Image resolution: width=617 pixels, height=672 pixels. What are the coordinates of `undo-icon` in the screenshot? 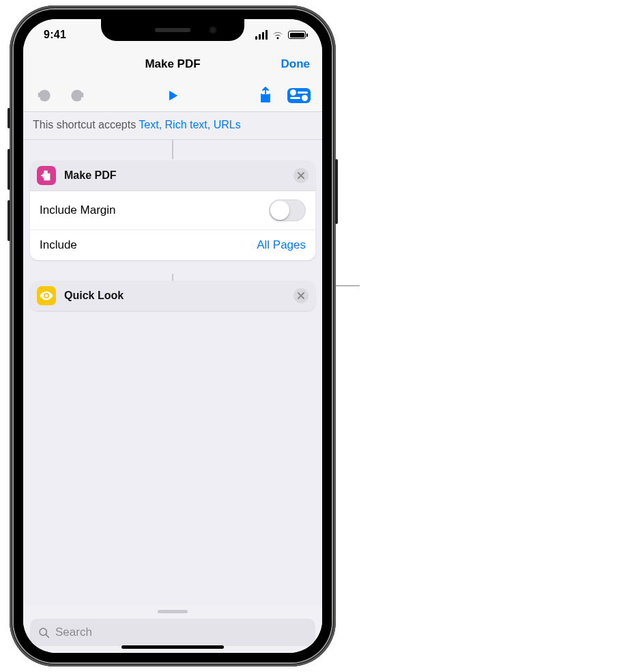 It's located at (44, 96).